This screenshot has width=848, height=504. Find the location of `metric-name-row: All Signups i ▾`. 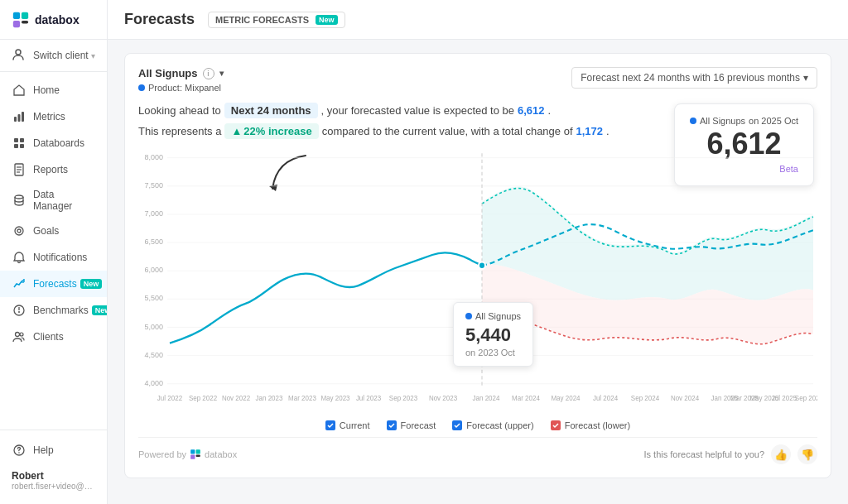

metric-name-row: All Signups i ▾ is located at coordinates (181, 73).